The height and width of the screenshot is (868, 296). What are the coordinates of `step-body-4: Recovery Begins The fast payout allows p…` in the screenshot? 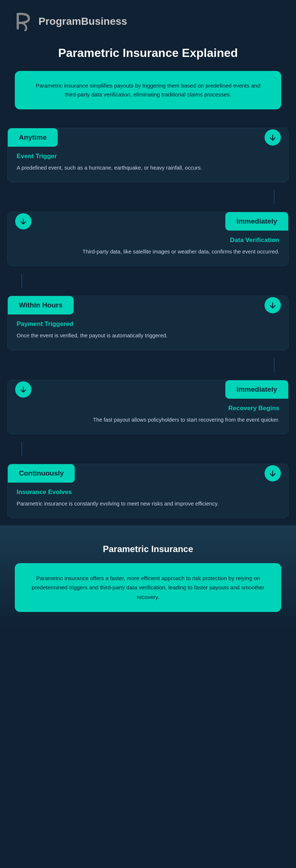 It's located at (148, 412).